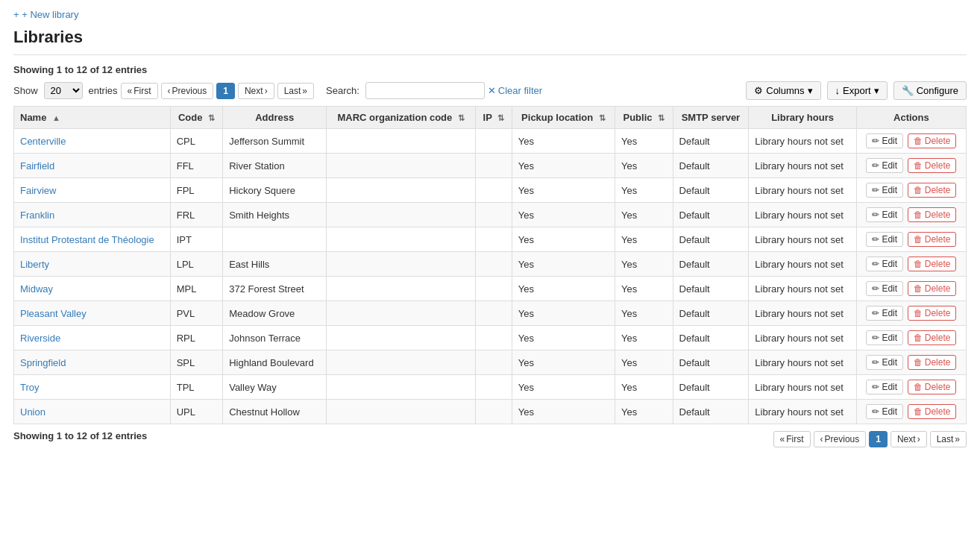  I want to click on delete-button-6: 🗑 Delete, so click(932, 289).